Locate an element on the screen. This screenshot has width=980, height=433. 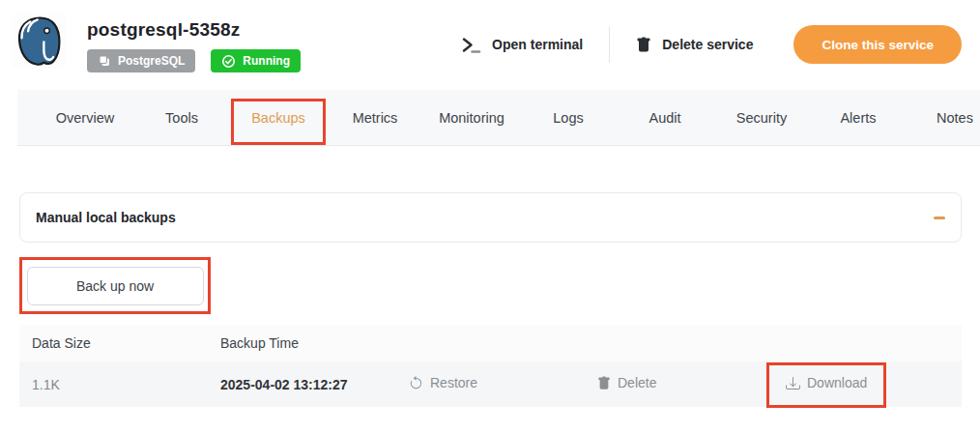
restore-button: Restore is located at coordinates (443, 383).